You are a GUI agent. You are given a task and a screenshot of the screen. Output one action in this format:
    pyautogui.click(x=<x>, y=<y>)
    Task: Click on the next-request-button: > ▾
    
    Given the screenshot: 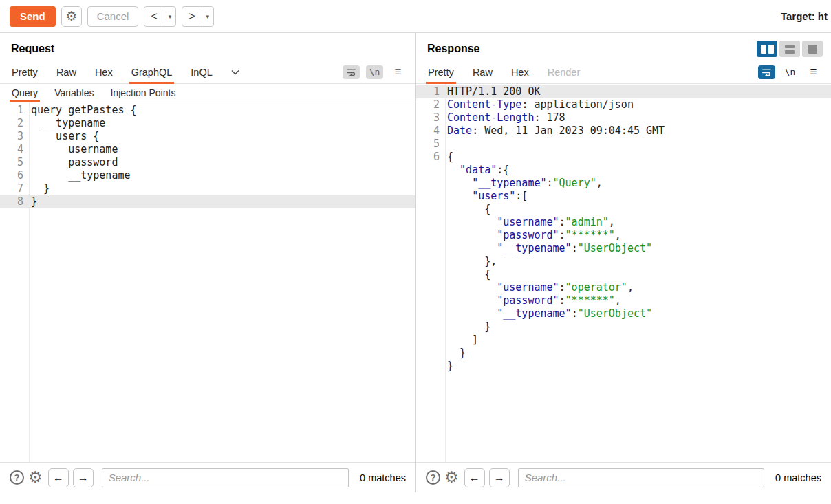 What is the action you would take?
    pyautogui.click(x=198, y=17)
    